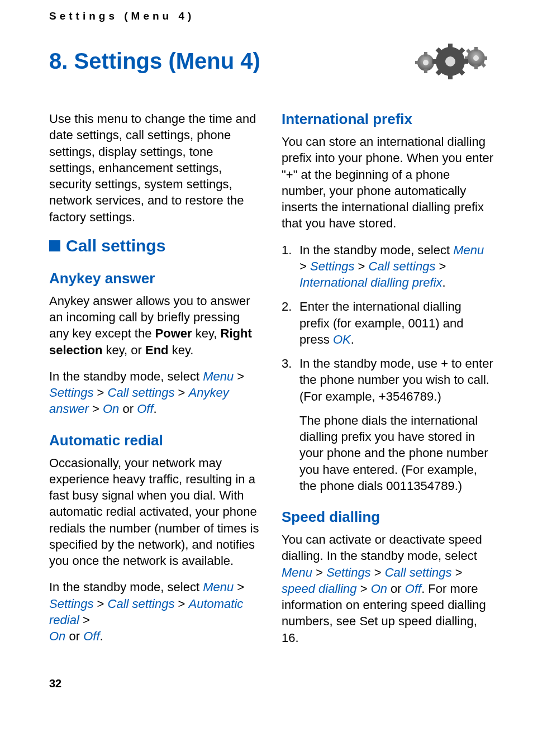 The height and width of the screenshot is (756, 533). Describe the element at coordinates (342, 340) in the screenshot. I see `path-ok: OK` at that location.